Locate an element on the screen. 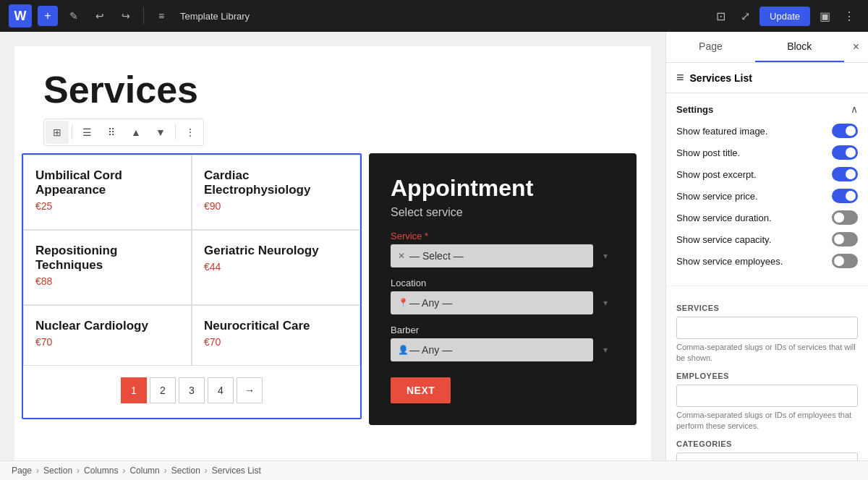 Image resolution: width=868 pixels, height=480 pixels. service-card-price: €70 is located at coordinates (276, 342).